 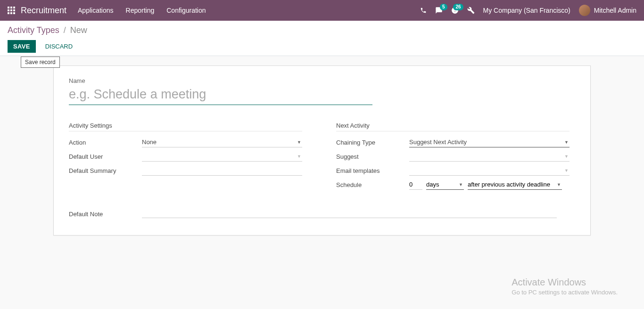 What do you see at coordinates (444, 7) in the screenshot?
I see `messages-badge: 5` at bounding box center [444, 7].